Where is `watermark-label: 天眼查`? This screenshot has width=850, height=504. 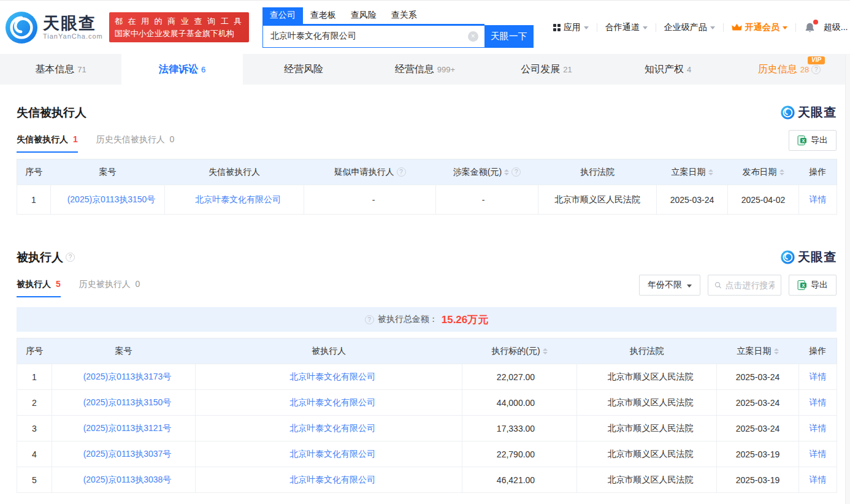
watermark-label: 天眼查 is located at coordinates (817, 258).